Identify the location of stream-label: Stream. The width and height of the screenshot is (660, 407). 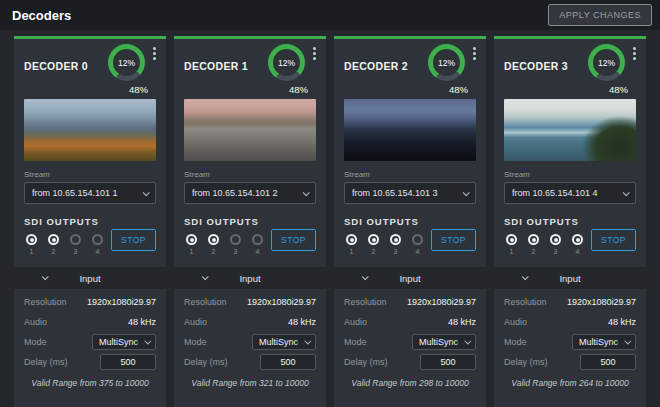
(250, 174).